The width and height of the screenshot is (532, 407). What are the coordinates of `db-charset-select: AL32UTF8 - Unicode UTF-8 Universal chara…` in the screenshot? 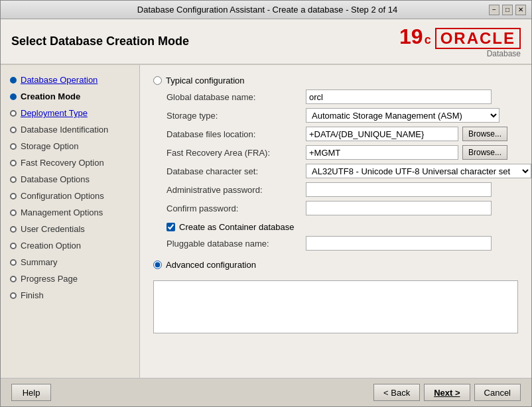 It's located at (419, 171).